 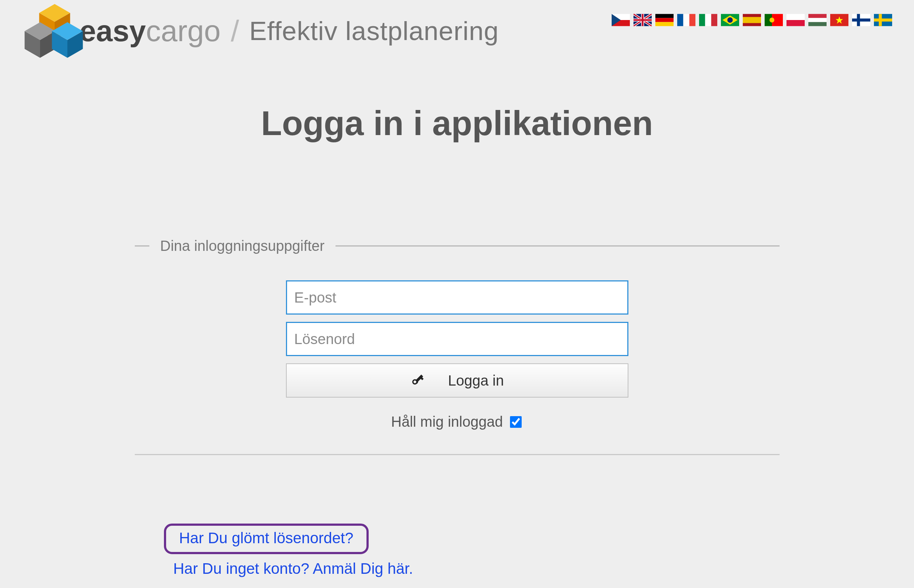 What do you see at coordinates (447, 422) in the screenshot?
I see `keep-logged-in-label: Håll mig inloggad` at bounding box center [447, 422].